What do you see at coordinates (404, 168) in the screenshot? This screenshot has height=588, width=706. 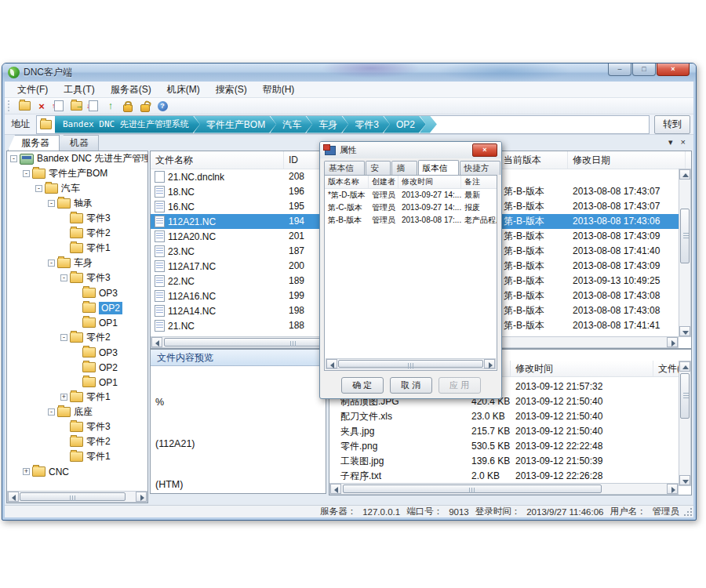 I see `tab-summary: 摘要` at bounding box center [404, 168].